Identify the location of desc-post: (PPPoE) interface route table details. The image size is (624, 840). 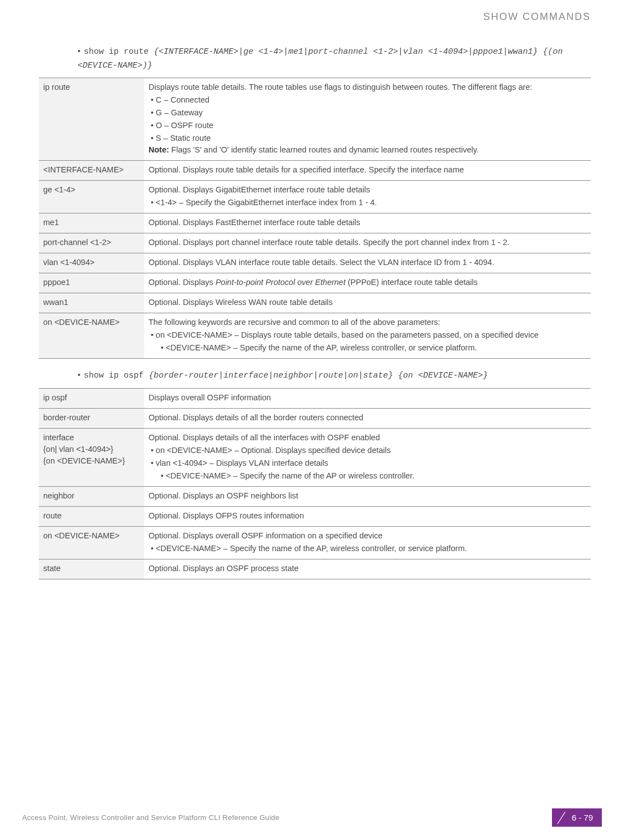
(411, 282).